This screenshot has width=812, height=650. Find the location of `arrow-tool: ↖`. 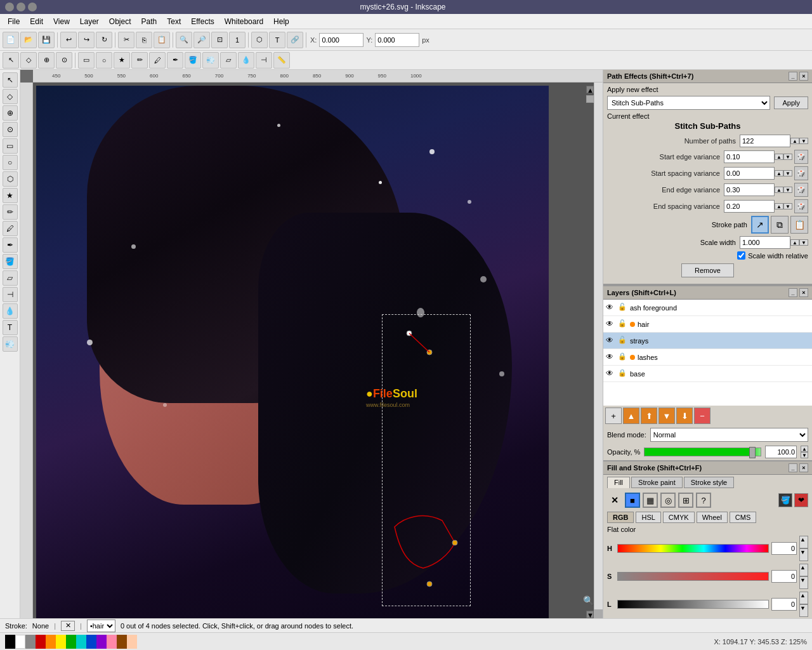

arrow-tool: ↖ is located at coordinates (10, 80).